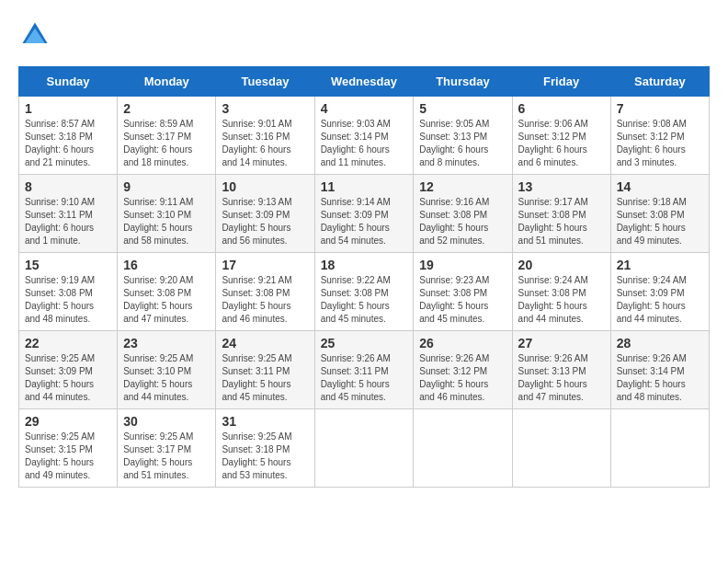 The height and width of the screenshot is (563, 728). Describe the element at coordinates (462, 378) in the screenshot. I see `day-info: Sunrise: 9:26 AM Sunset: 3:12 PM Dayligh…` at that location.